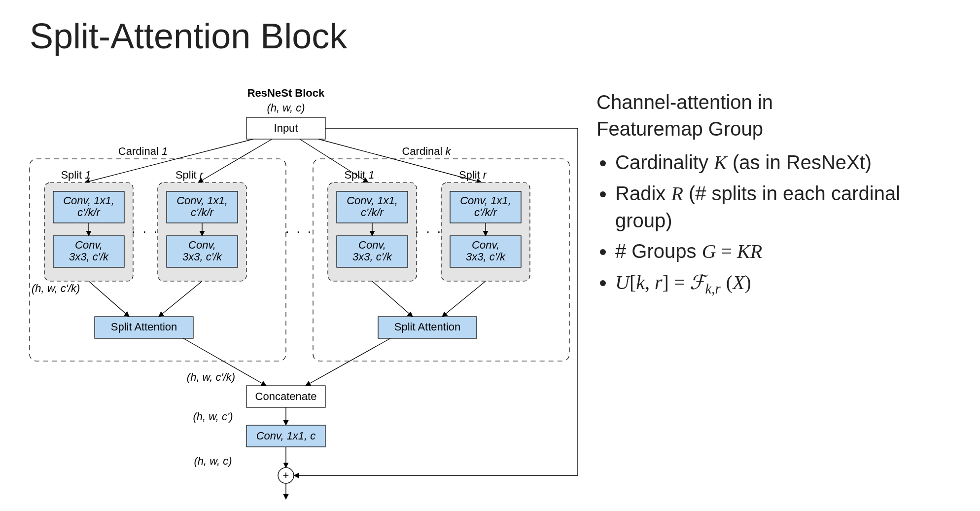  What do you see at coordinates (76, 175) in the screenshot?
I see `split-1-1-label: Split 1` at bounding box center [76, 175].